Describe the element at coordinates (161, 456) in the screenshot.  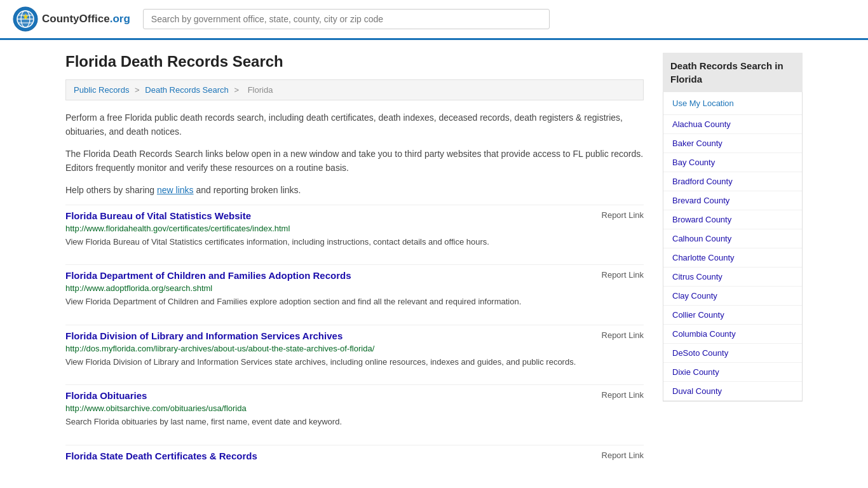
I see `result-title: Florida State Death Certificates & Recor…` at that location.